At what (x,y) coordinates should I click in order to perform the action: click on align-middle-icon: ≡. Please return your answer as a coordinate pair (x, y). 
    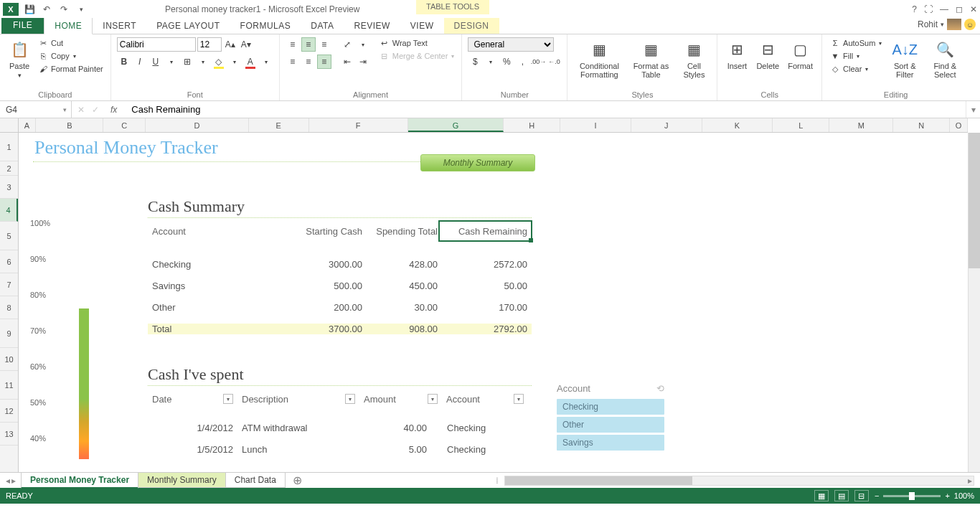
    Looking at the image, I should click on (308, 44).